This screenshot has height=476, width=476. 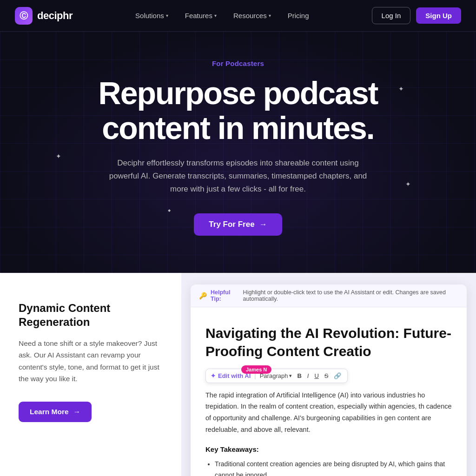 What do you see at coordinates (299, 376) in the screenshot?
I see `bold-button: B` at bounding box center [299, 376].